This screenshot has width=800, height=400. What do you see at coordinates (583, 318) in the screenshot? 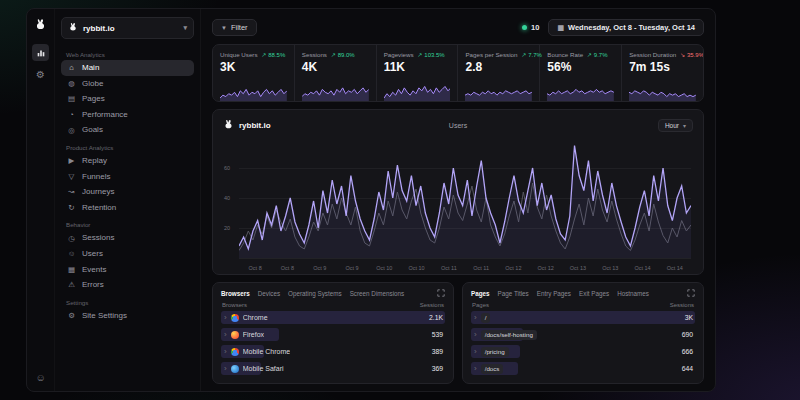
I see `row-bar` at bounding box center [583, 318].